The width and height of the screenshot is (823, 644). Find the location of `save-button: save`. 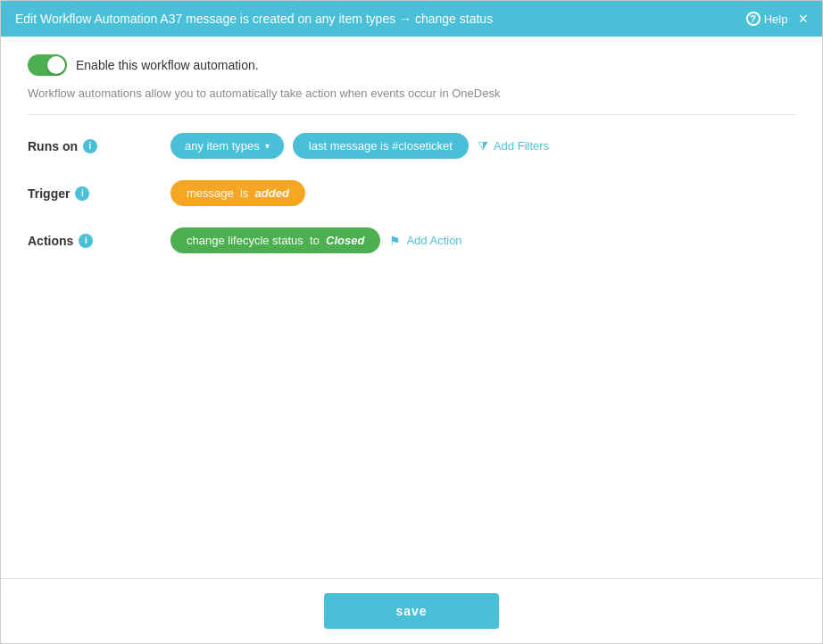

save-button: save is located at coordinates (411, 611).